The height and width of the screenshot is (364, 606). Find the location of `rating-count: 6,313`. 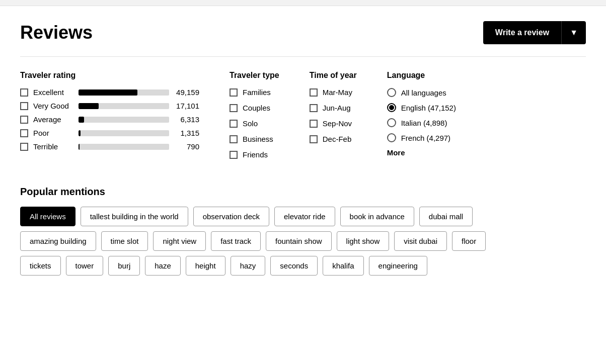

rating-count: 6,313 is located at coordinates (187, 120).